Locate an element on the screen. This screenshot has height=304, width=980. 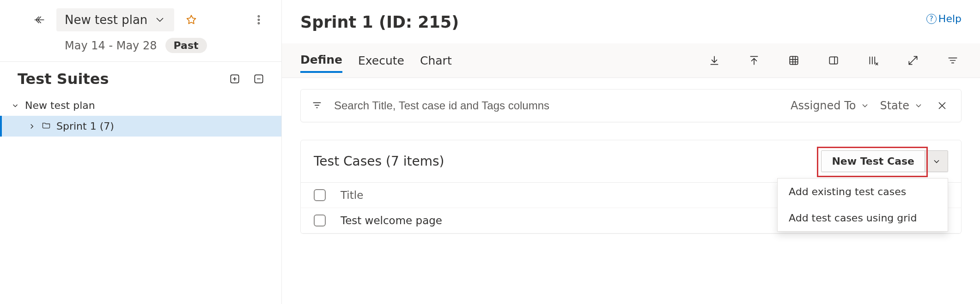
fullscreen-button is located at coordinates (913, 60).